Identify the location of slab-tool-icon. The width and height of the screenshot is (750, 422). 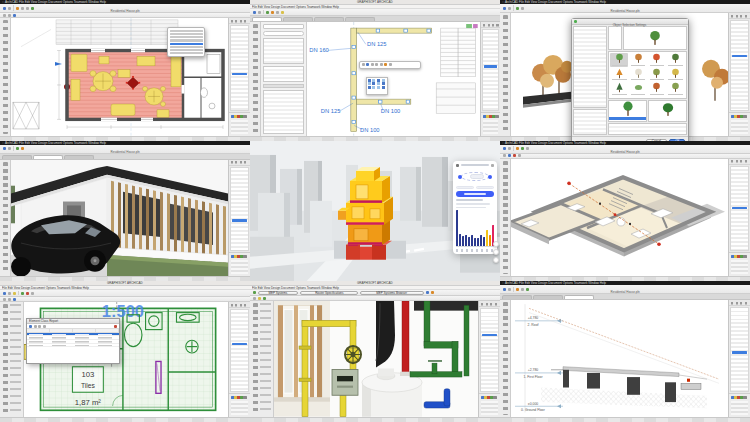
(522, 148).